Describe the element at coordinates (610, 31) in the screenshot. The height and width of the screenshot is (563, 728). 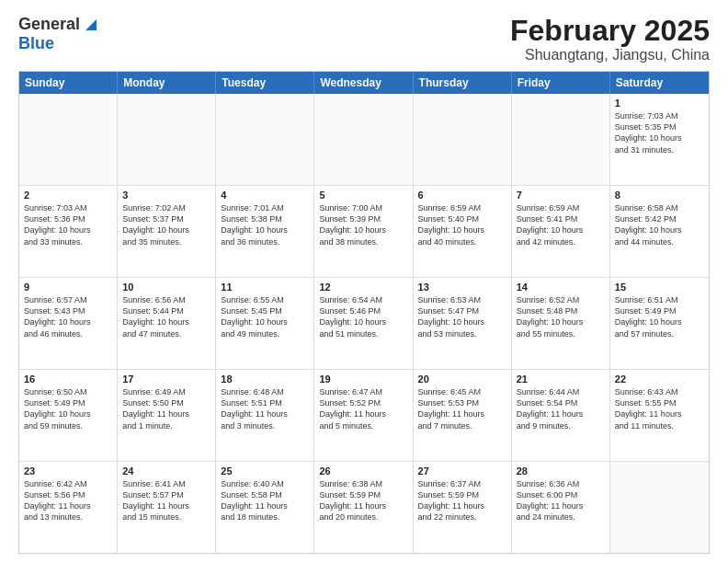
I see `month-title: February 2025` at that location.